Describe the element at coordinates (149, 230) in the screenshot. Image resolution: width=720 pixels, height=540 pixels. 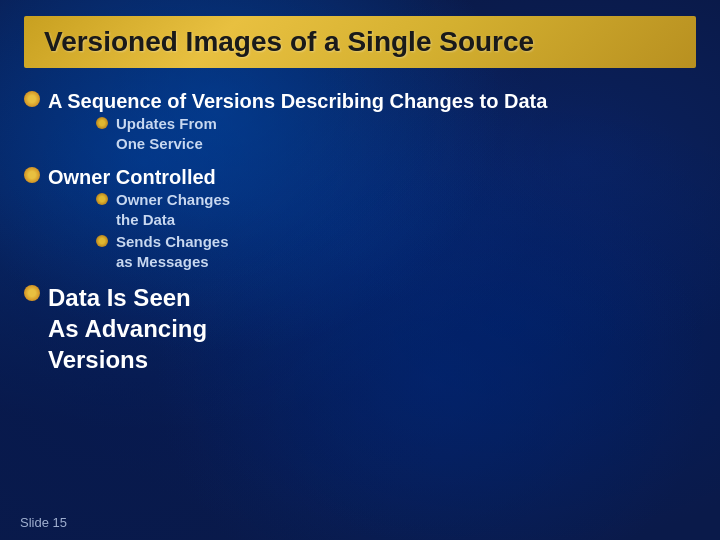
I see `sub-list-2: Owner Changesthe Data Sends Changesas Me…` at that location.